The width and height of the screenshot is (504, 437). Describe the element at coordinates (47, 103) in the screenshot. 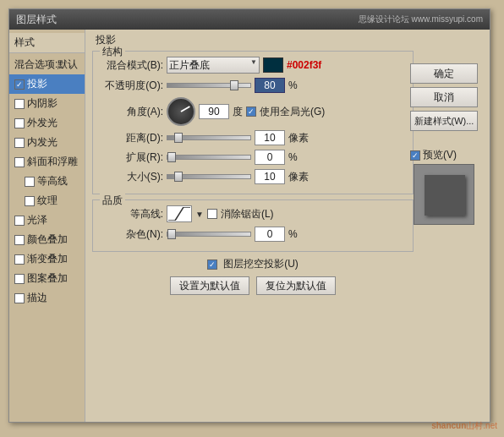

I see `sidebar-item-inner-shadow: 内阴影` at that location.